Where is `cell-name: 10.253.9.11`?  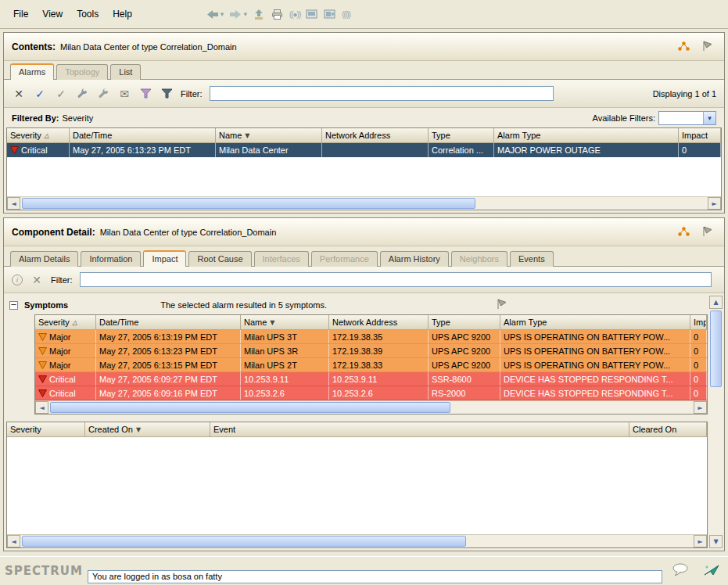
cell-name: 10.253.9.11 is located at coordinates (285, 379).